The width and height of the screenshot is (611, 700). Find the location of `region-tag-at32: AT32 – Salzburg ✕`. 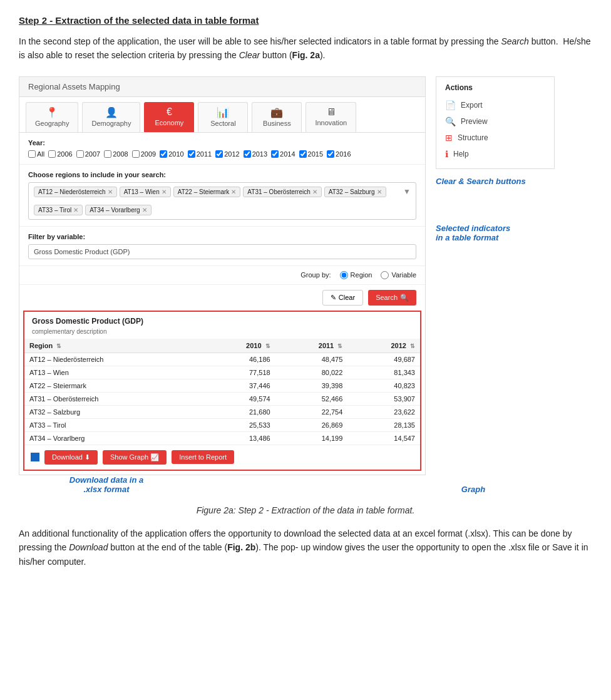

region-tag-at32: AT32 – Salzburg ✕ is located at coordinates (356, 192).